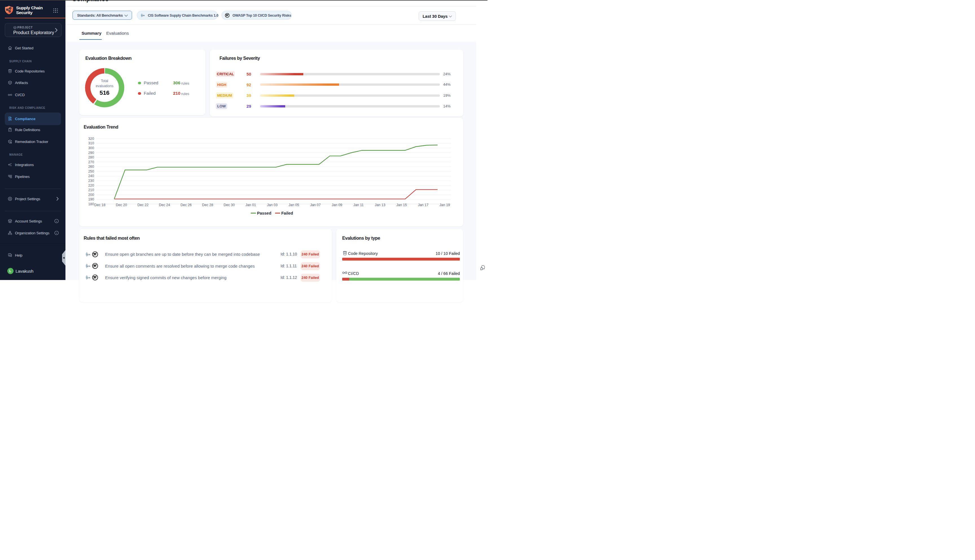 This screenshot has height=560, width=975. Describe the element at coordinates (91, 180) in the screenshot. I see `svg-text: 230` at that location.